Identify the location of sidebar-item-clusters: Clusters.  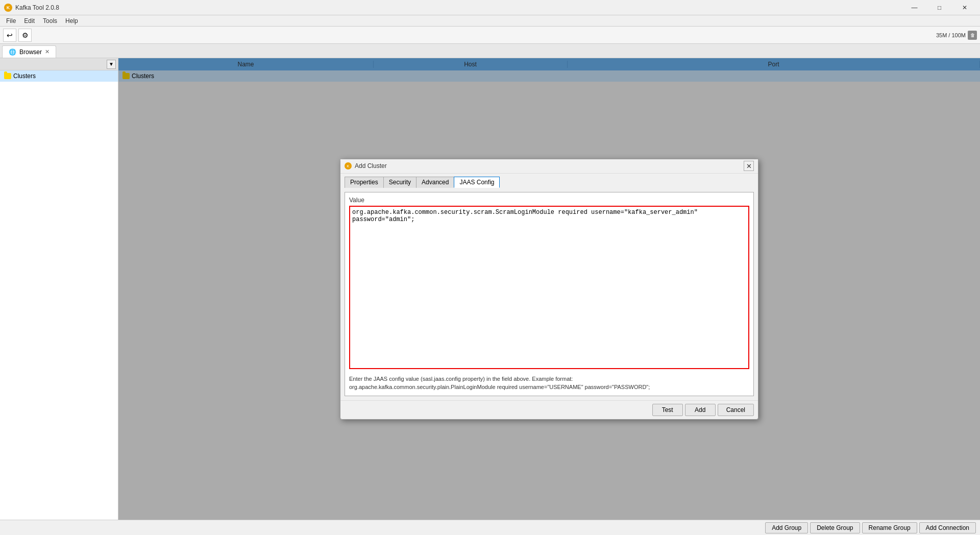
(59, 76).